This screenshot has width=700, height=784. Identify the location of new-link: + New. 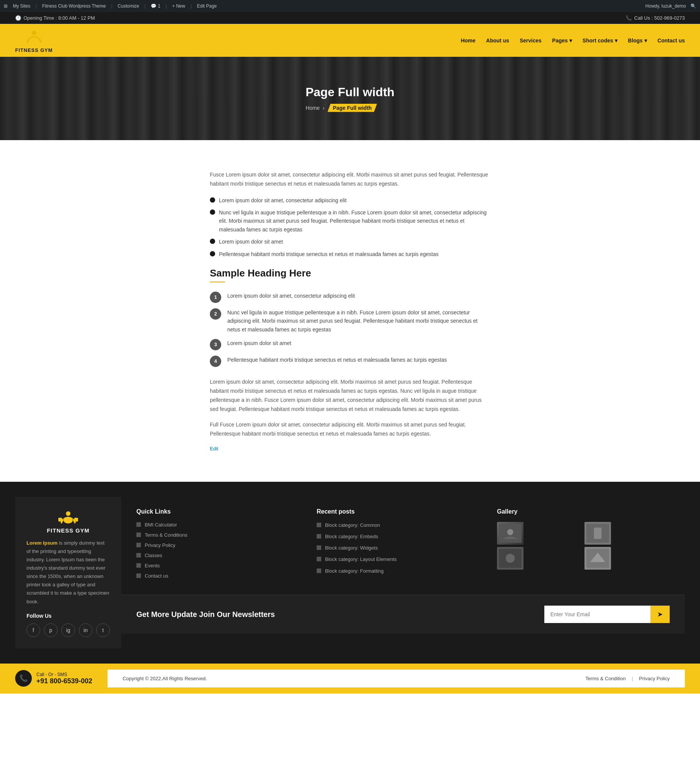
(179, 6).